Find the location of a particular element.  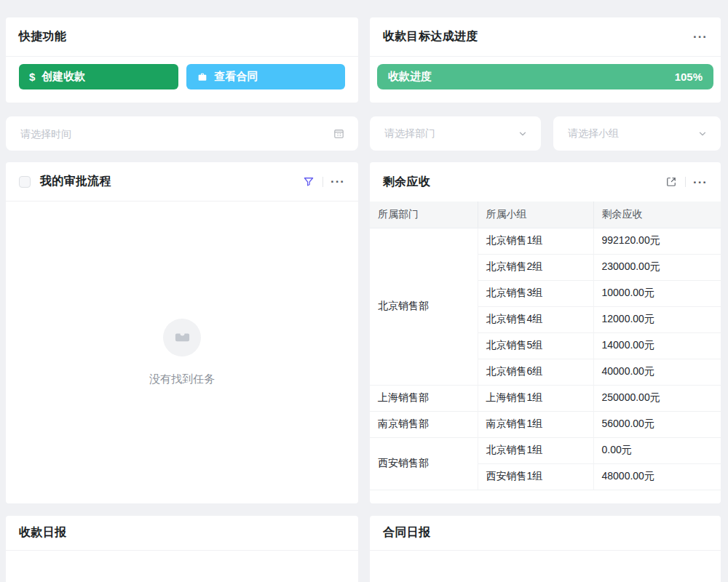

table-header-row: 所属部门 所属小组 剩余应收 is located at coordinates (545, 215).